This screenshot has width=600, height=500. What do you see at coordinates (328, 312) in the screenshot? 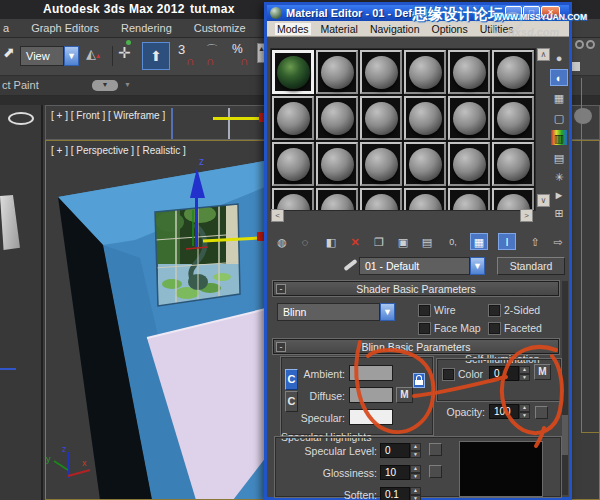
I see `shader-type-dropdown: Blinn` at bounding box center [328, 312].